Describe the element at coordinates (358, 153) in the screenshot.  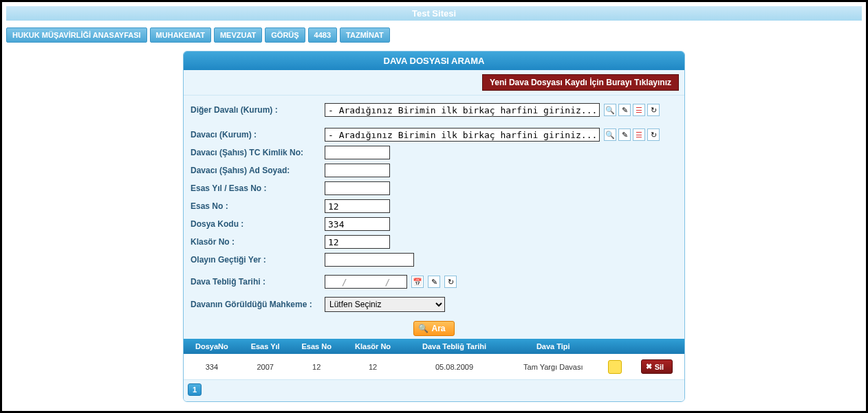
I see `input-tc-kimlik` at that location.